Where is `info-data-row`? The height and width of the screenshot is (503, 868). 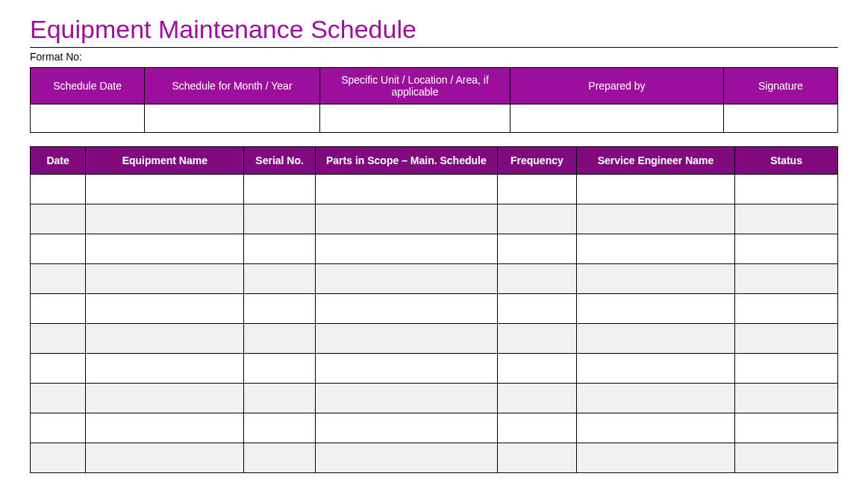
info-data-row is located at coordinates (434, 119).